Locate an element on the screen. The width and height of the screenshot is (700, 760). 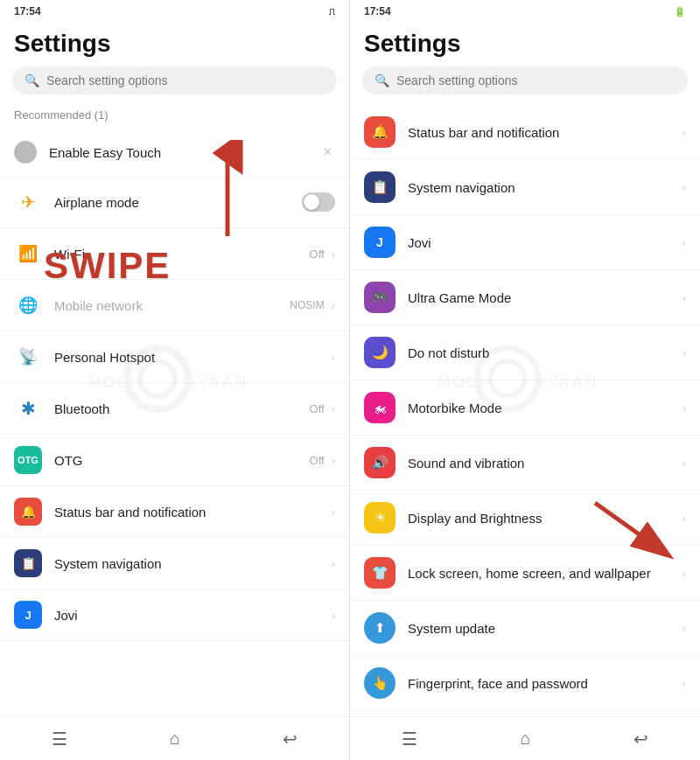
motorbike-item: 🏍 Motorbike Mode › is located at coordinates (525, 408).